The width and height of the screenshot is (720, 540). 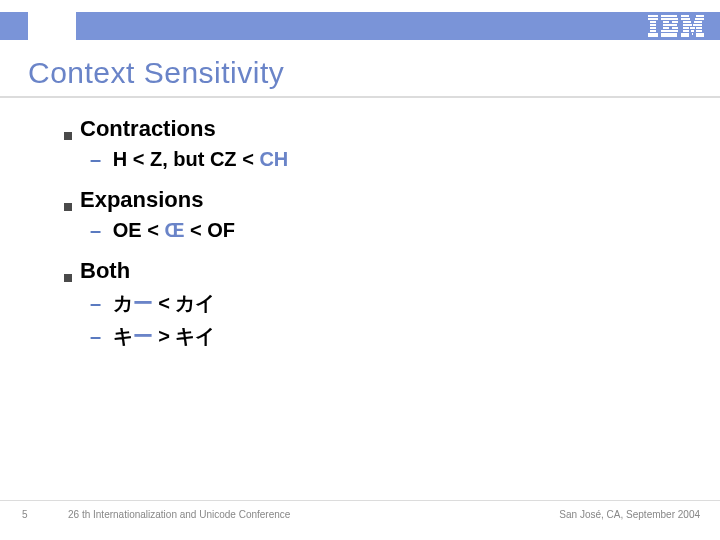 What do you see at coordinates (360, 6) in the screenshot?
I see `top-strip` at bounding box center [360, 6].